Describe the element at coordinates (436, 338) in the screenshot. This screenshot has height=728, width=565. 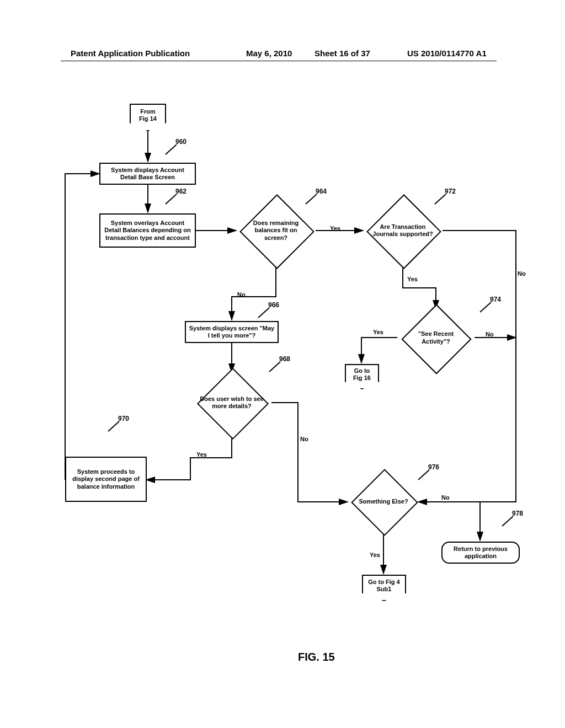
I see `decision-974: "See Recent Activity"?` at that location.